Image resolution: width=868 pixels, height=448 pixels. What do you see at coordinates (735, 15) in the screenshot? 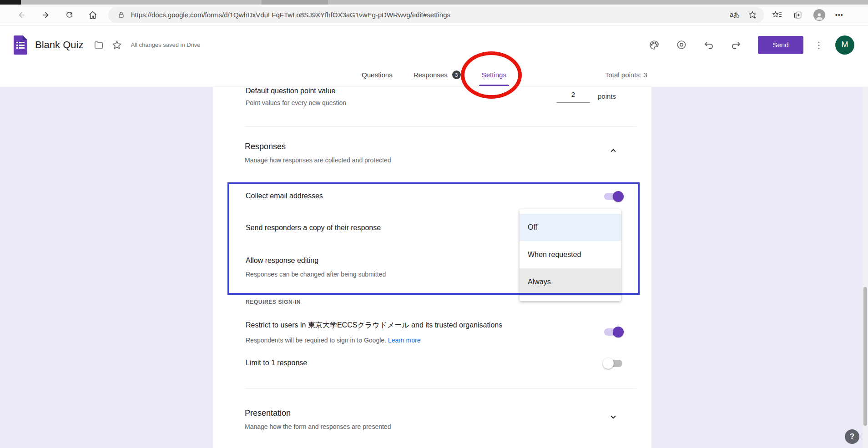
I see `translate-icon: aあ` at bounding box center [735, 15].